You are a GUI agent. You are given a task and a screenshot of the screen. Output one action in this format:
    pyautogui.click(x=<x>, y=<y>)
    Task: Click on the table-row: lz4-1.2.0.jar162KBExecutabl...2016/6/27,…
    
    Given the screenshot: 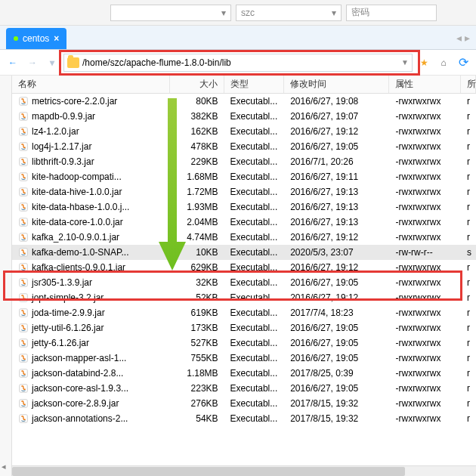 What is the action you would take?
    pyautogui.click(x=244, y=131)
    